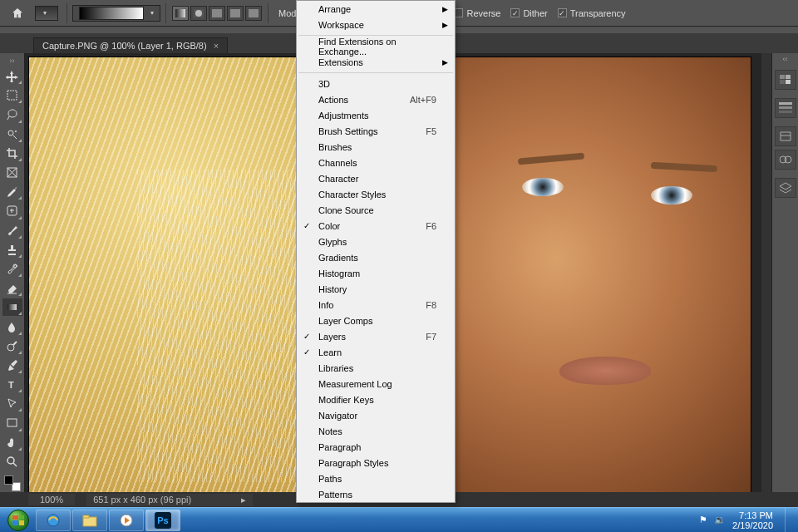 The width and height of the screenshot is (798, 532). Describe the element at coordinates (786, 108) in the screenshot. I see `swatches-panel-icon` at that location.